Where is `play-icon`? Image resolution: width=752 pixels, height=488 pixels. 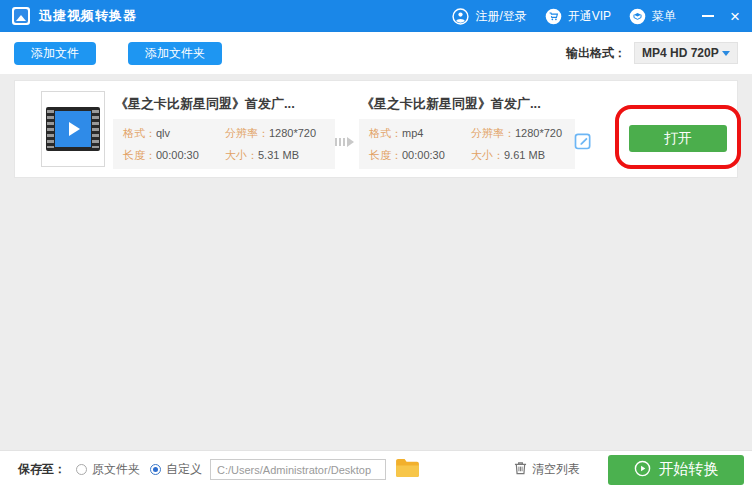
play-icon is located at coordinates (74, 129).